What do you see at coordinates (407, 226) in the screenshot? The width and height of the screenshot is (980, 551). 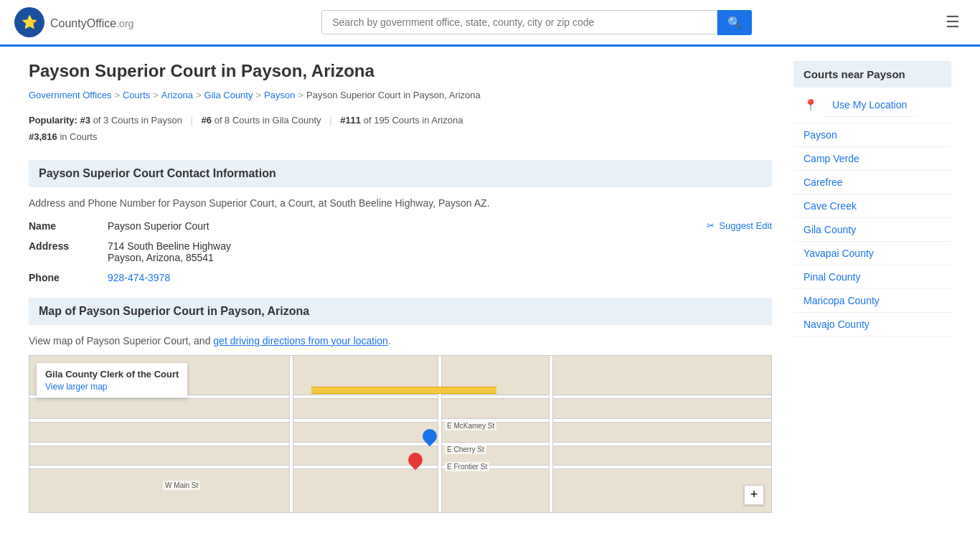 I see `name-value: Payson Superior Court` at bounding box center [407, 226].